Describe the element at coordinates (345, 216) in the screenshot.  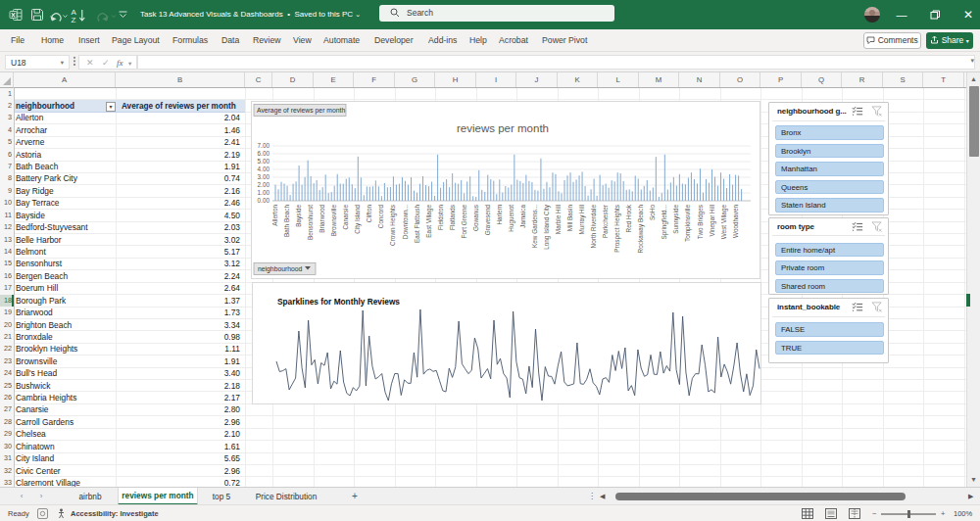
I see `svg-text: Canarsie` at that location.